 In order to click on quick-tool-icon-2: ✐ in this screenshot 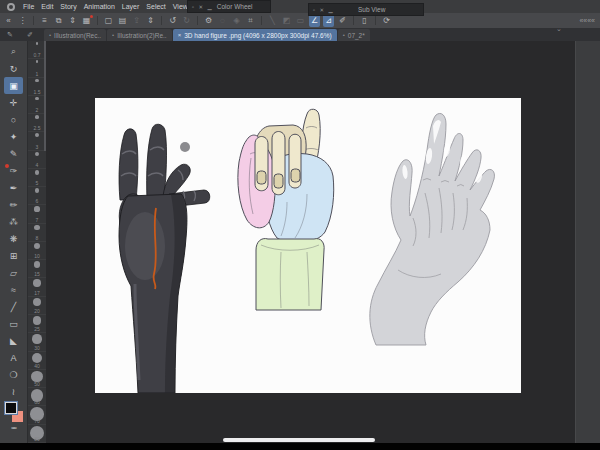, I will do `click(30, 35)`.